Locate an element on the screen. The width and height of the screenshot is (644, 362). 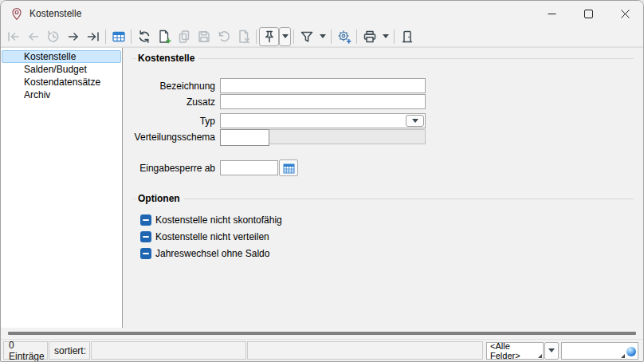
form-row-typ: Typ is located at coordinates (383, 121).